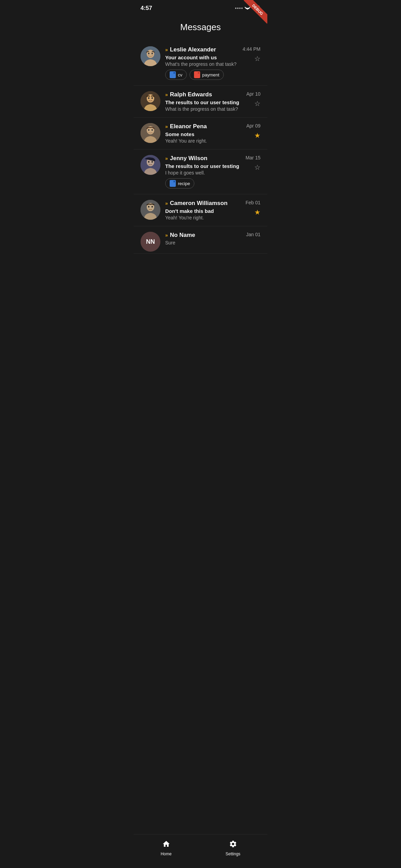 This screenshot has width=401, height=868. Describe the element at coordinates (204, 173) in the screenshot. I see `message-preview-4: I hope it goes well.` at that location.